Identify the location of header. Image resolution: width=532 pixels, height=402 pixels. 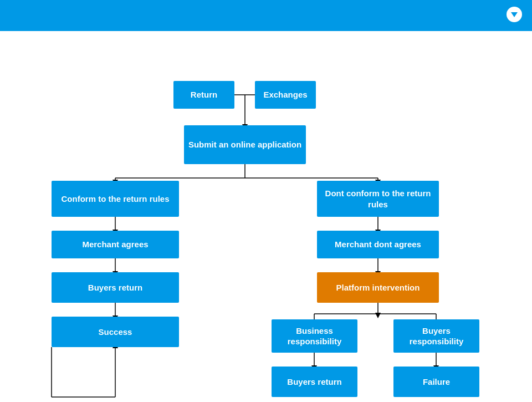
(266, 14).